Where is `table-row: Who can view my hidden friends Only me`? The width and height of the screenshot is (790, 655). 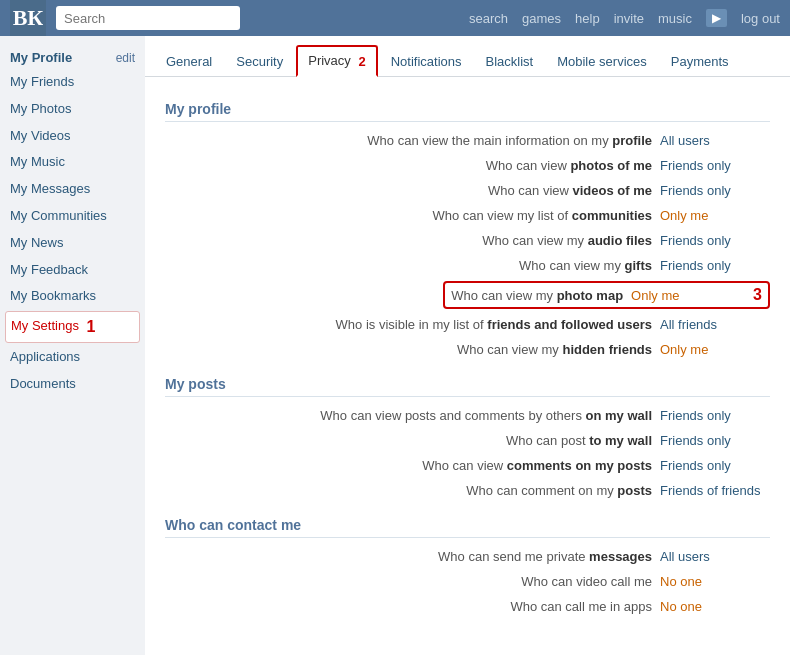 table-row: Who can view my hidden friends Only me is located at coordinates (468, 350).